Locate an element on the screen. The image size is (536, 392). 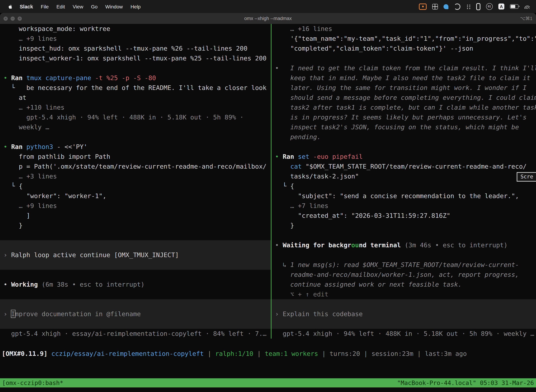
prompt-input-right: › Explain this codebase is located at coordinates (404, 314).